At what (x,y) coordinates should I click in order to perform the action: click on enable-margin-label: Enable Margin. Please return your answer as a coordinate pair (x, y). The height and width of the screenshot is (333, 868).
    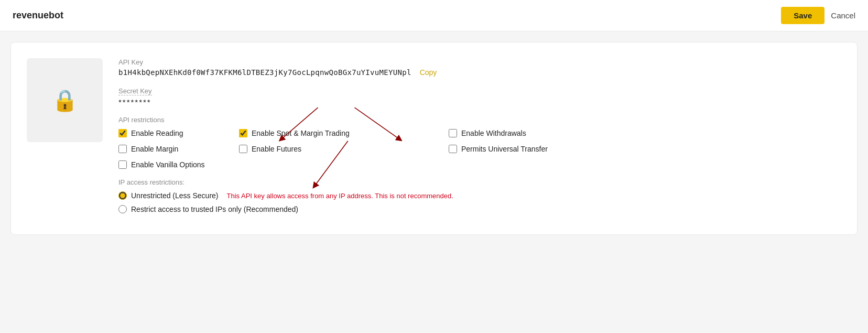
    Looking at the image, I should click on (155, 149).